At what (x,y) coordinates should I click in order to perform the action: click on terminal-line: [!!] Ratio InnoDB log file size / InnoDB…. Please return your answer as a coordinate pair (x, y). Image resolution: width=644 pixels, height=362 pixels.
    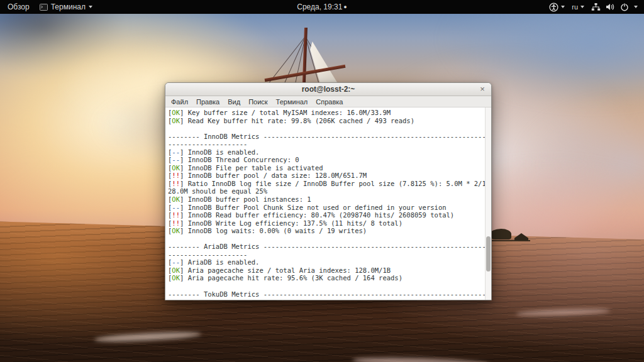
    Looking at the image, I should click on (326, 184).